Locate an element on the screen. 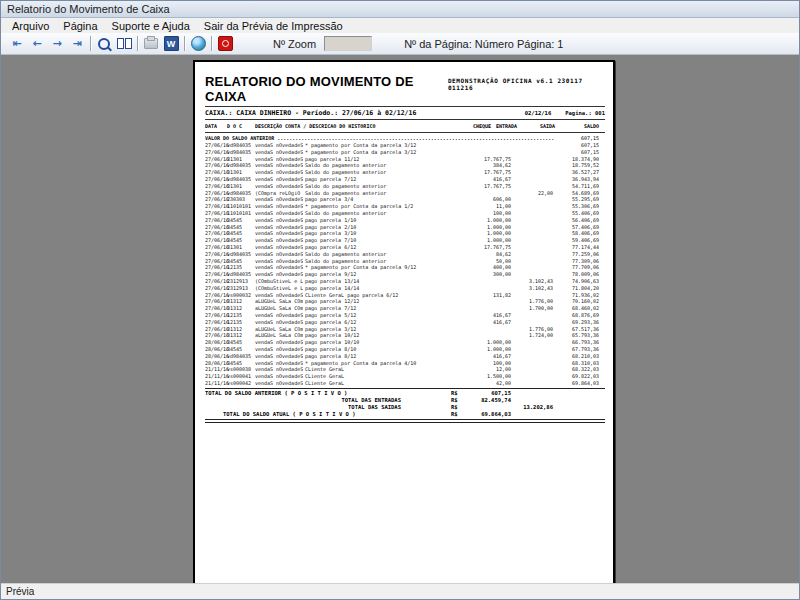  cell-entrada: 12,00 is located at coordinates (476, 369).